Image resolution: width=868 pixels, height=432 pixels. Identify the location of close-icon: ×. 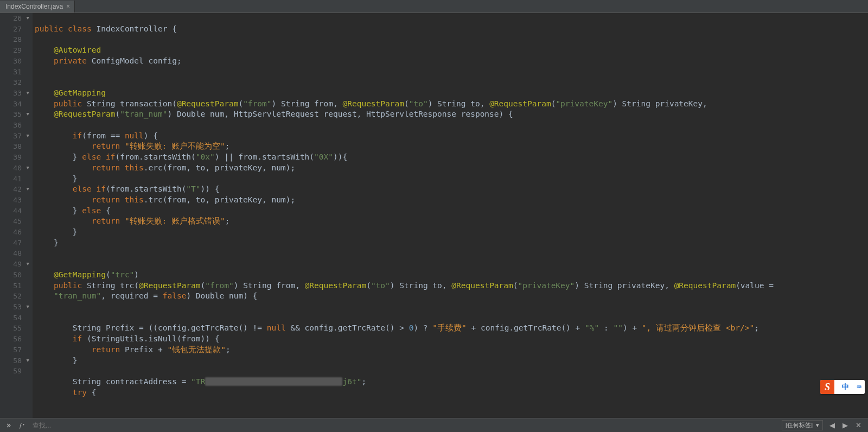
(68, 7).